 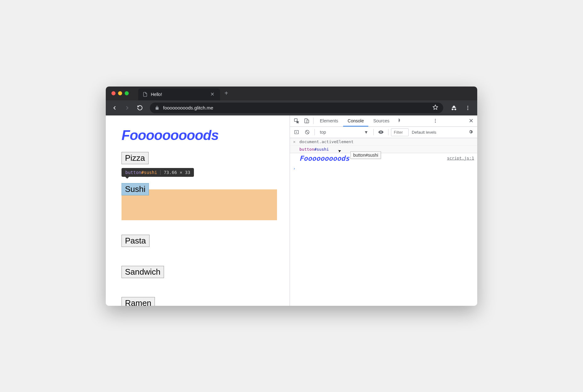 What do you see at coordinates (381, 132) in the screenshot?
I see `live-expression-eye-icon` at bounding box center [381, 132].